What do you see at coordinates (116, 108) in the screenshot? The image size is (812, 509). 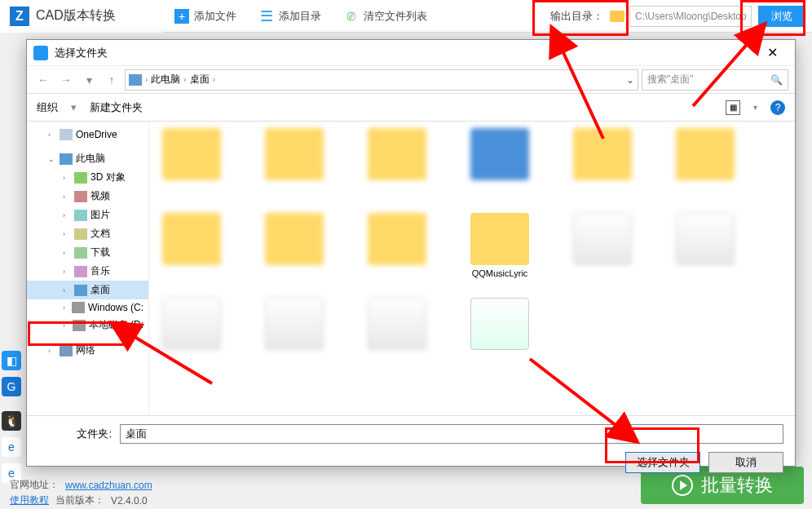 I see `new-folder-button: 新建文件夹` at bounding box center [116, 108].